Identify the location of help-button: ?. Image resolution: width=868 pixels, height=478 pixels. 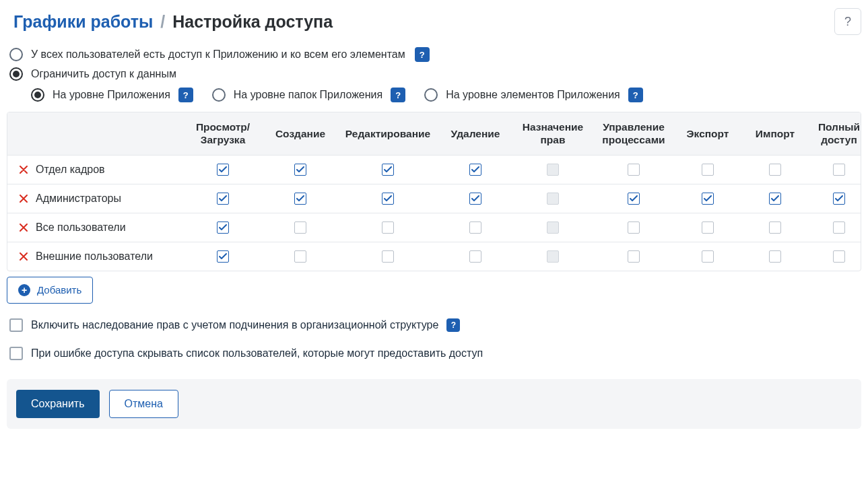
(848, 22).